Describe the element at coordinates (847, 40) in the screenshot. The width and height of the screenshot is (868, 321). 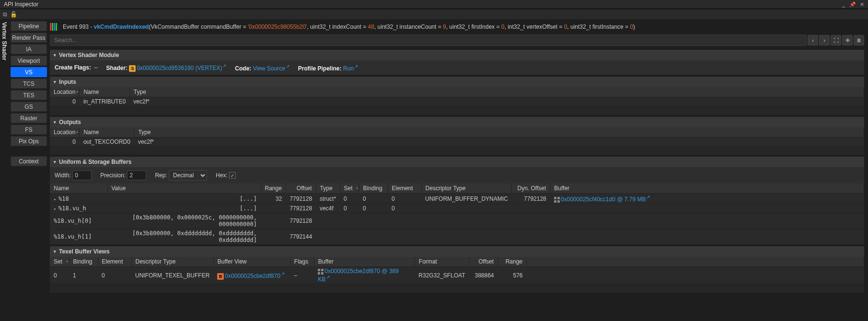
I see `collapse-icon: ⁜` at that location.